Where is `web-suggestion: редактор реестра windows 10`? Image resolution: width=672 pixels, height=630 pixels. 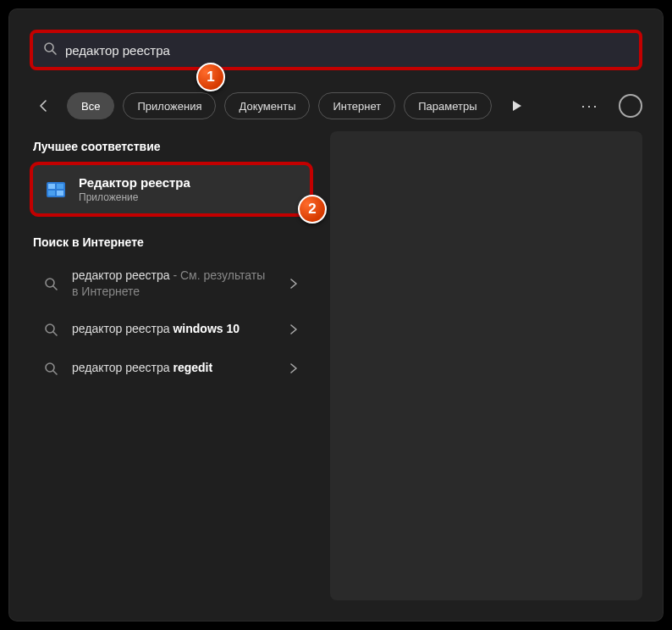 web-suggestion: редактор реестра windows 10 is located at coordinates (171, 329).